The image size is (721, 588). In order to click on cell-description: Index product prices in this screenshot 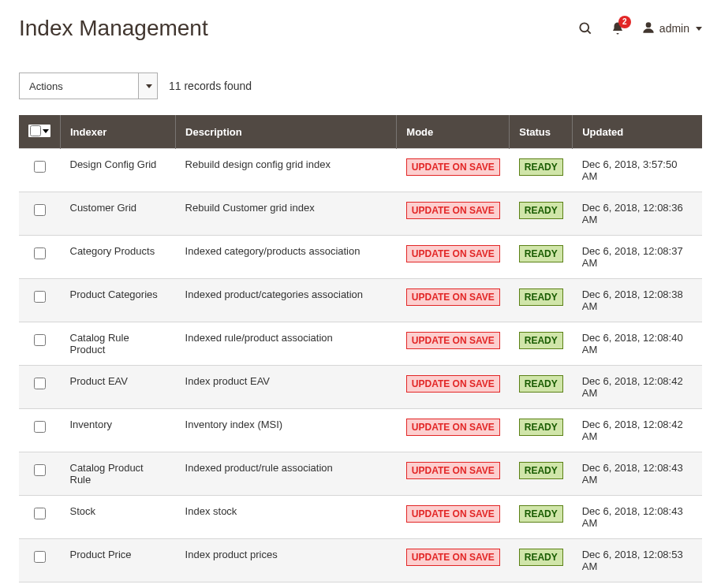, I will do `click(286, 561)`.